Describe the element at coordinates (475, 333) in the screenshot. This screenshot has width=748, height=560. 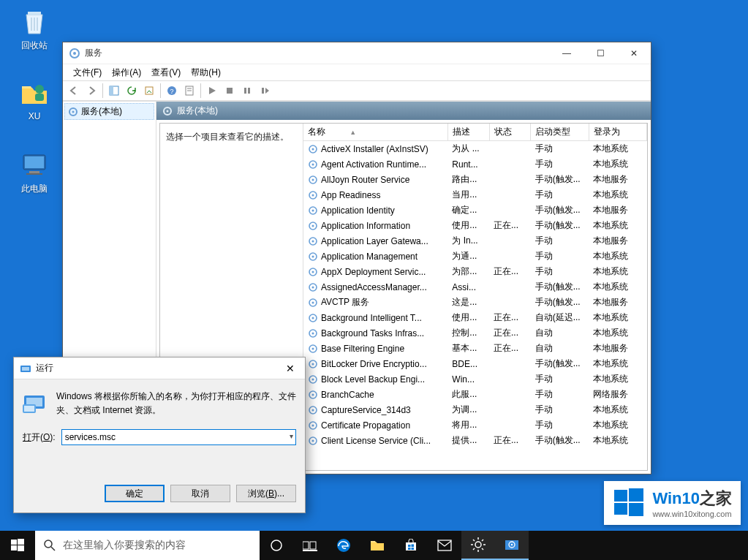
I see `table-row: Background Tasks Infras...控制...正在...自动本地…` at that location.